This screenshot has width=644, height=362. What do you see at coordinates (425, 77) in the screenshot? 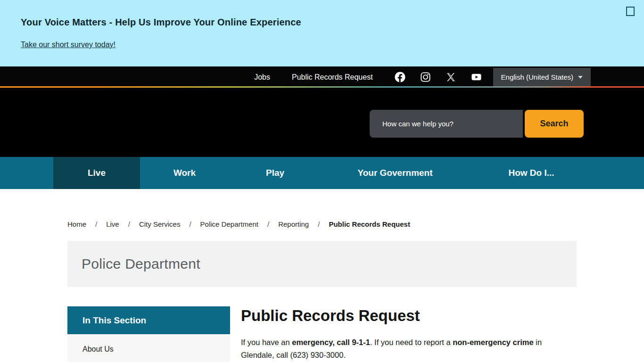
I see `instagram-icon` at bounding box center [425, 77].